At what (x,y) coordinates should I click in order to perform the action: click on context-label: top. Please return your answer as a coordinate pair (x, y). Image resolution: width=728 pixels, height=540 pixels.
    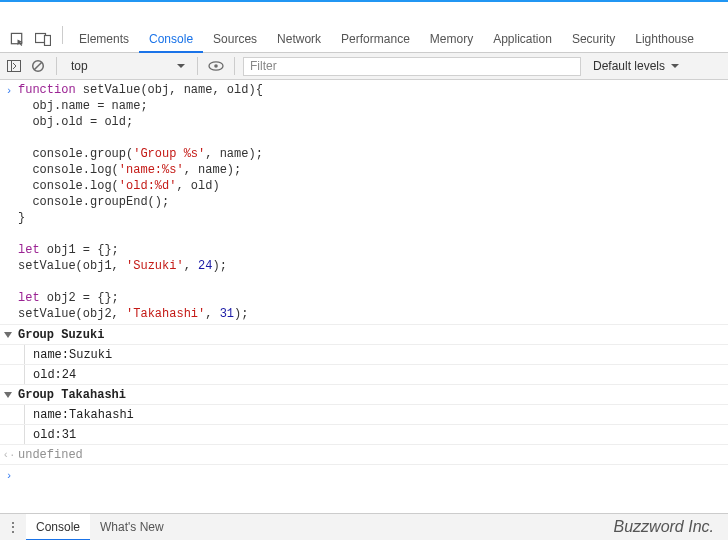
    Looking at the image, I should click on (80, 66).